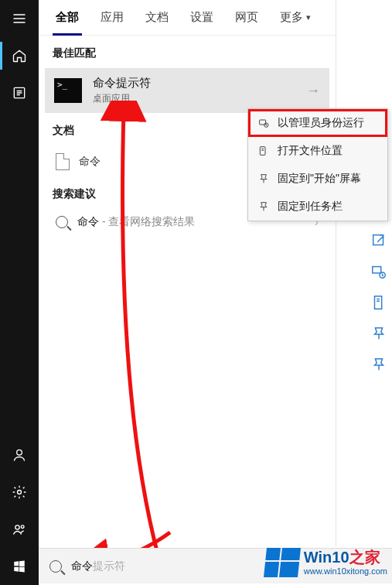 This screenshot has width=392, height=585. I want to click on cmd-app-icon: >_, so click(68, 91).